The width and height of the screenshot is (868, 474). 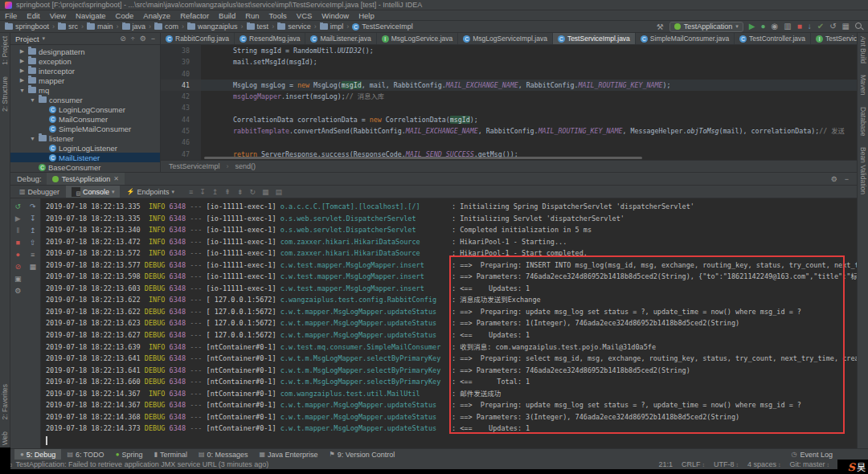 What do you see at coordinates (153, 39) in the screenshot?
I see `hide-icon: −` at bounding box center [153, 39].